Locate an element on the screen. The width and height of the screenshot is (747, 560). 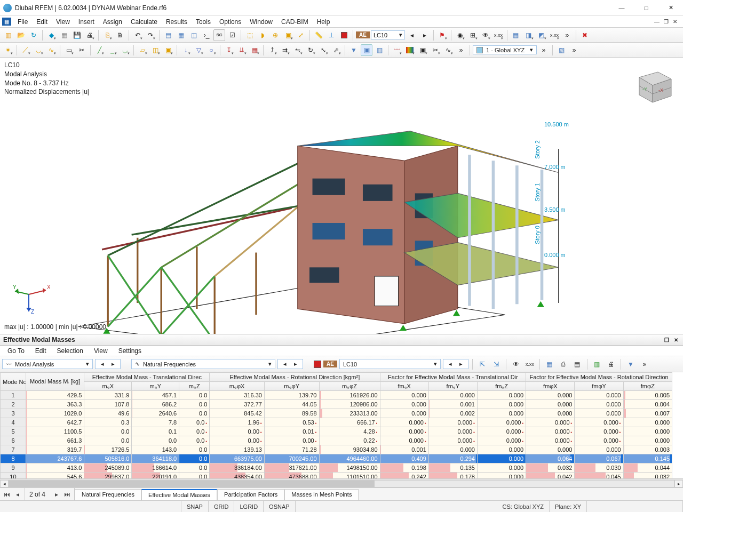
render-wire-icon: ◉ is located at coordinates (460, 35).